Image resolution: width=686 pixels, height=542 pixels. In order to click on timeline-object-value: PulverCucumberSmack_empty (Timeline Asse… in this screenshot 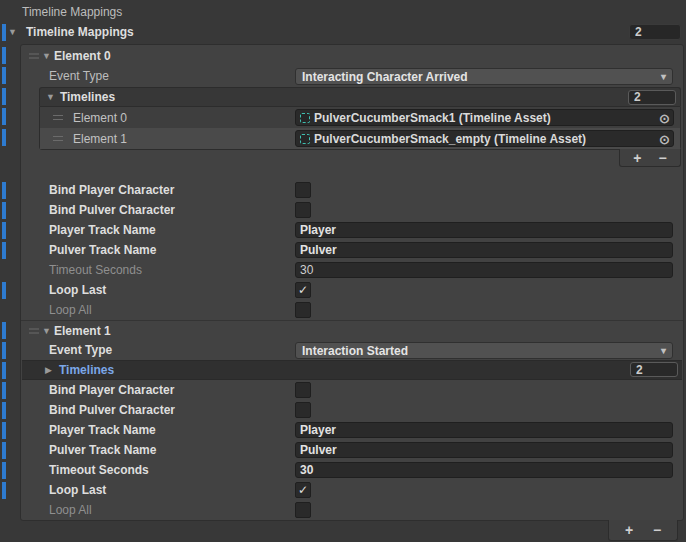, I will do `click(450, 139)`.